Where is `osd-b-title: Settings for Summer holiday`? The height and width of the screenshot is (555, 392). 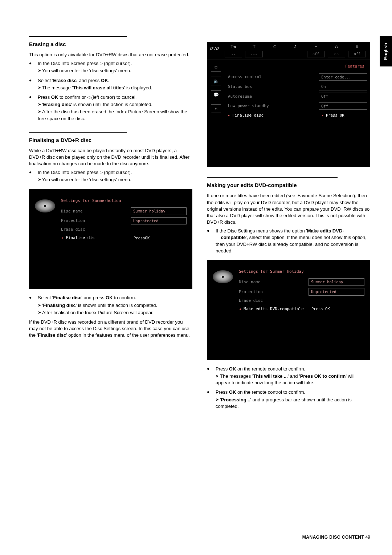
osd-b-title: Settings for Summer holiday is located at coordinates (302, 272).